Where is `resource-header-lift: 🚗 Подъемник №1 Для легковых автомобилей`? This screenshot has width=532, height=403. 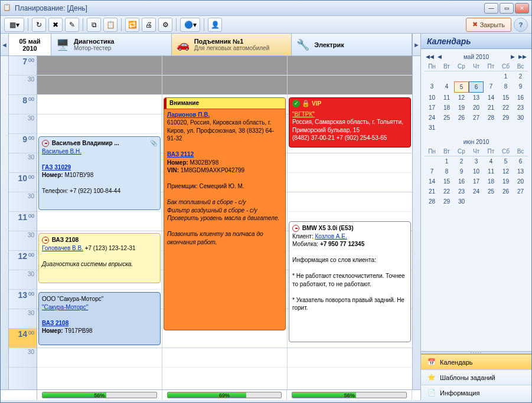 resource-header-lift: 🚗 Подъемник №1 Для легковых автомобилей is located at coordinates (232, 45).